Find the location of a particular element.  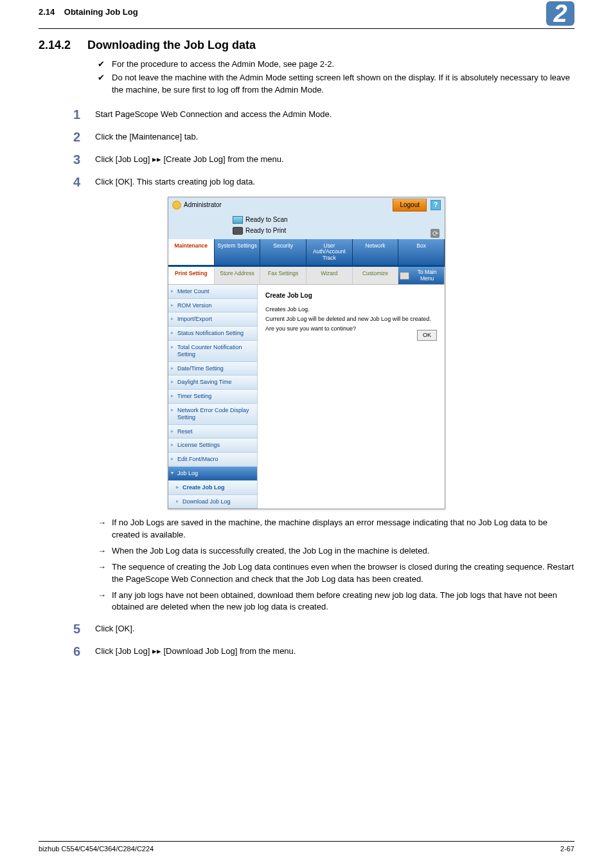

status-bar: Ready to Scan Ready to Print ⟳ is located at coordinates (306, 226).